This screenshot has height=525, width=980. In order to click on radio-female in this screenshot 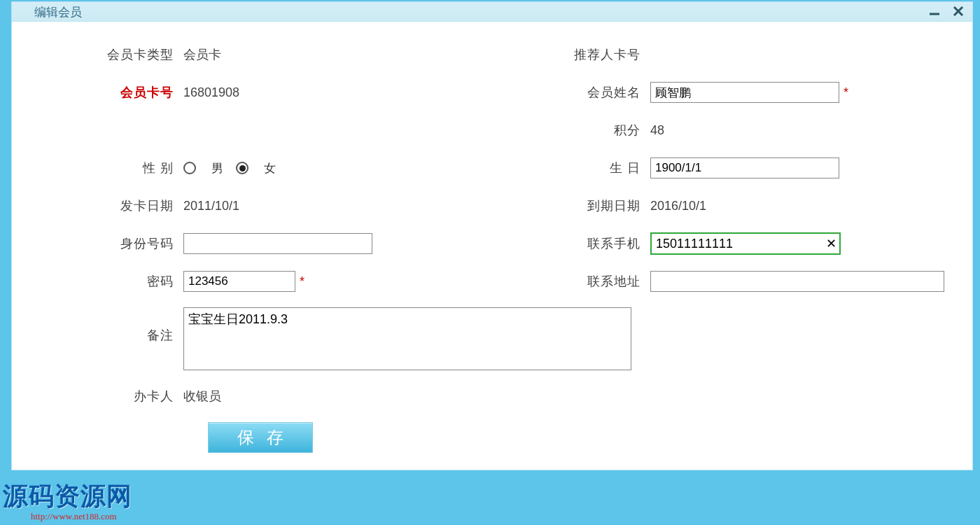, I will do `click(242, 168)`.